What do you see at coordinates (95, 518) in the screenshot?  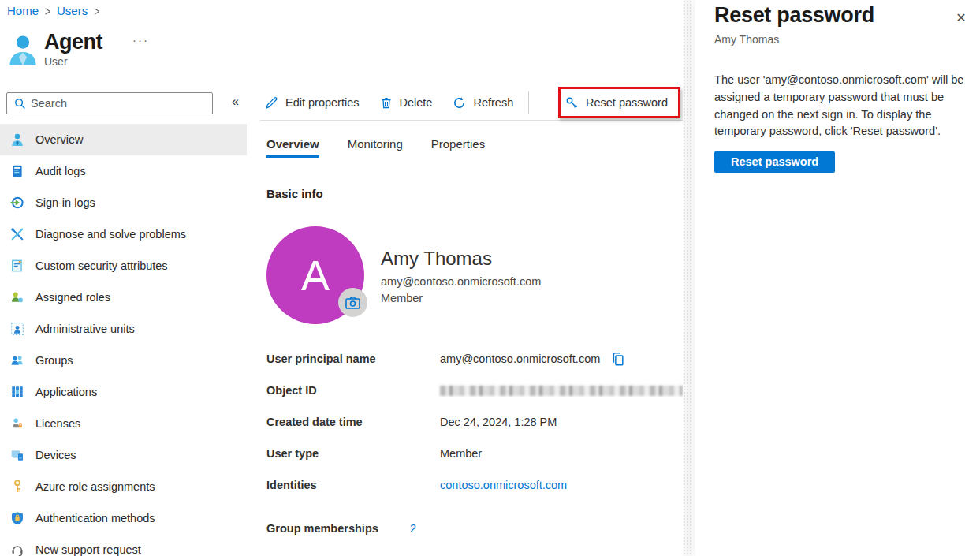 I see `sidebar-item-label: Authentication methods` at bounding box center [95, 518].